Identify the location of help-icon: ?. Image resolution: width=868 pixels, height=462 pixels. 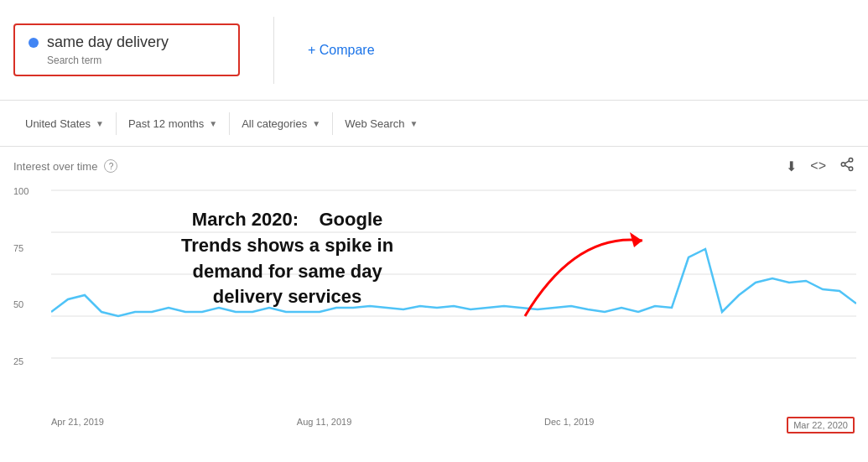
(111, 166).